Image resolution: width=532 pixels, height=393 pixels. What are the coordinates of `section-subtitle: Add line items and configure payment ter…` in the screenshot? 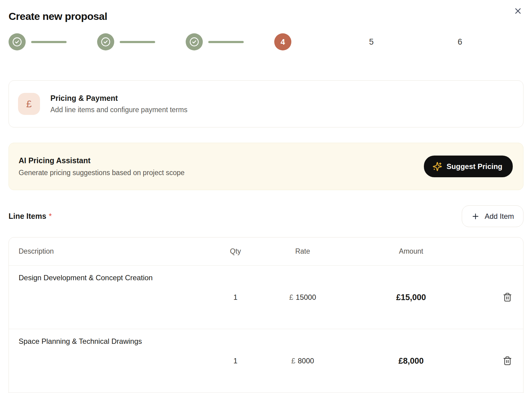 It's located at (119, 110).